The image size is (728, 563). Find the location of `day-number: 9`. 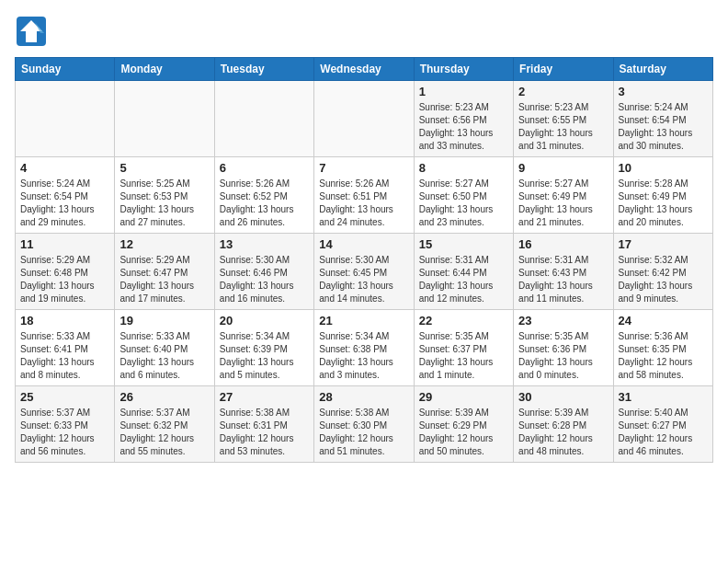

day-number: 9 is located at coordinates (563, 167).